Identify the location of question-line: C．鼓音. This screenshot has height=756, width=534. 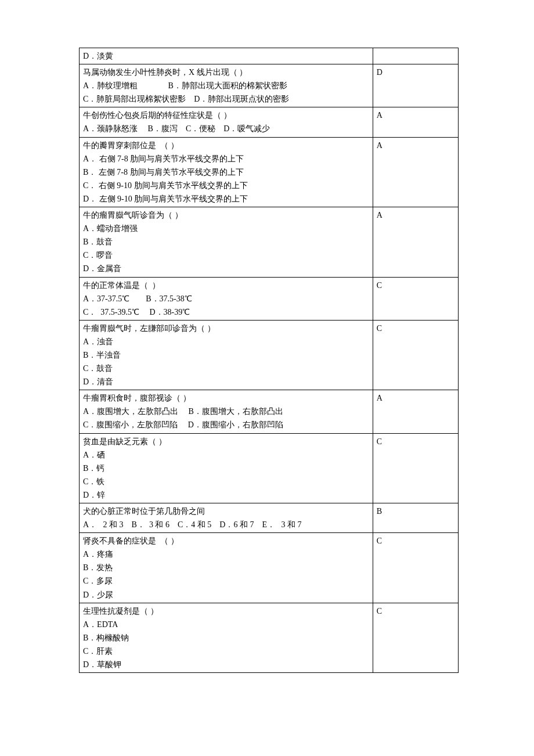
(226, 368).